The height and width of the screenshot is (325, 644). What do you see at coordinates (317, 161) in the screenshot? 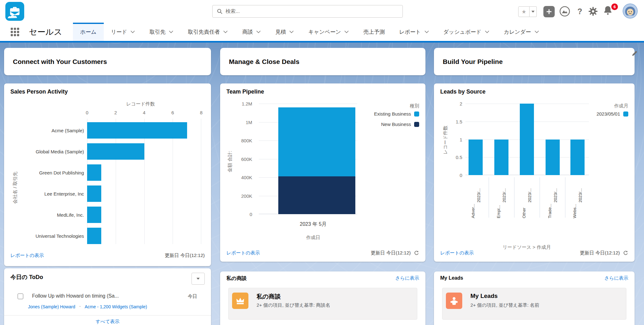
I see `stacked-bar` at bounding box center [317, 161].